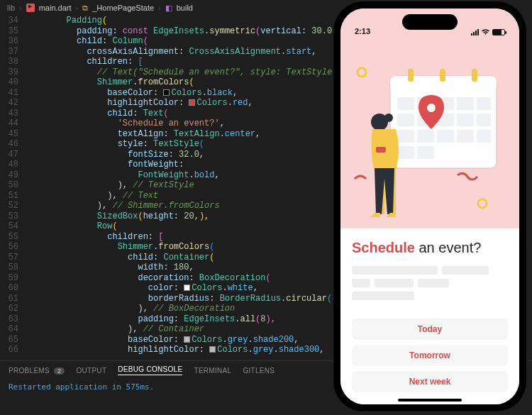 This screenshot has height=415, width=532. I want to click on line-number: 55, so click(9, 237).